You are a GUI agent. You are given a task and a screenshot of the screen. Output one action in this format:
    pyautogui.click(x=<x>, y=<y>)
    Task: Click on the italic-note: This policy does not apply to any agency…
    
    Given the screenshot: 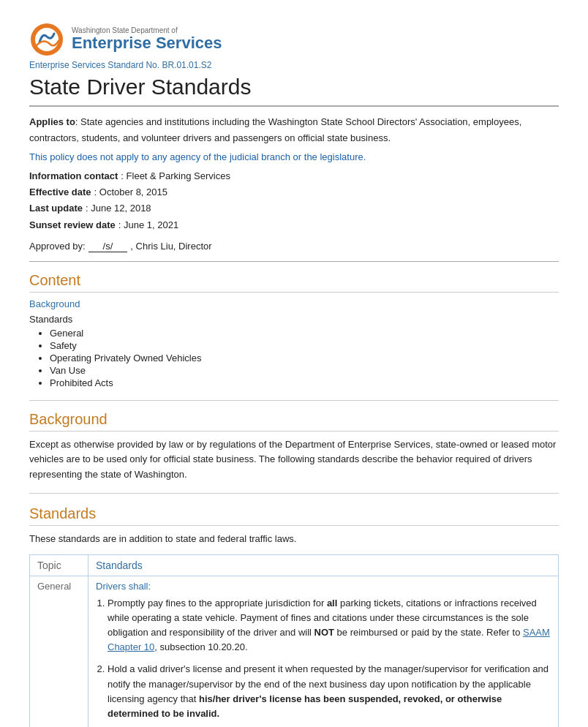 What is the action you would take?
    pyautogui.click(x=294, y=157)
    